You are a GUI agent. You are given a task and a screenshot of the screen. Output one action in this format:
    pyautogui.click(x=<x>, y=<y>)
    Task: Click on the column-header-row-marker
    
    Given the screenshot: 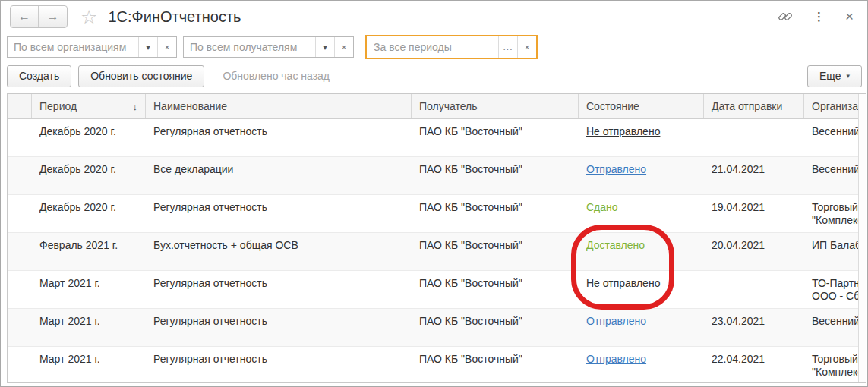 What is the action you would take?
    pyautogui.click(x=20, y=106)
    